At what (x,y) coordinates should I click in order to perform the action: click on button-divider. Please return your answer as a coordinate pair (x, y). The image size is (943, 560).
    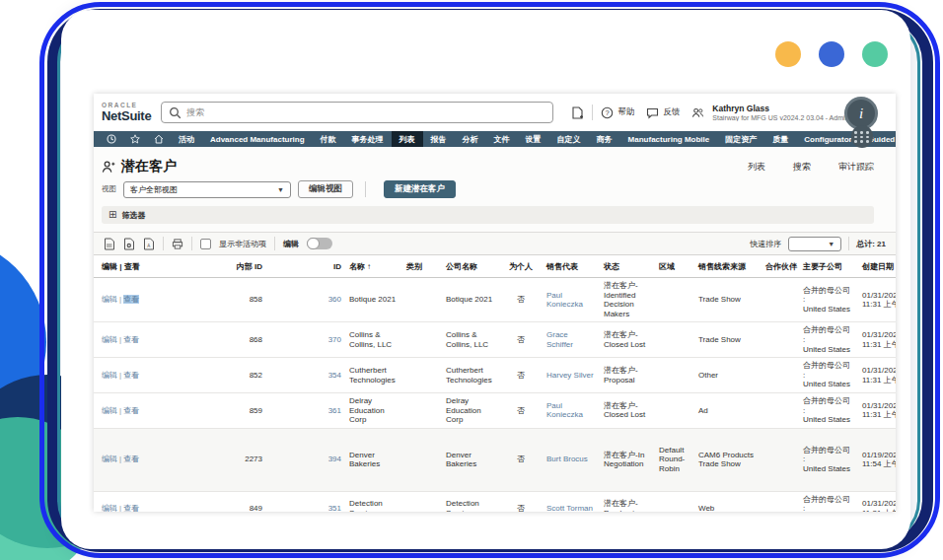
    Looking at the image, I should click on (365, 189).